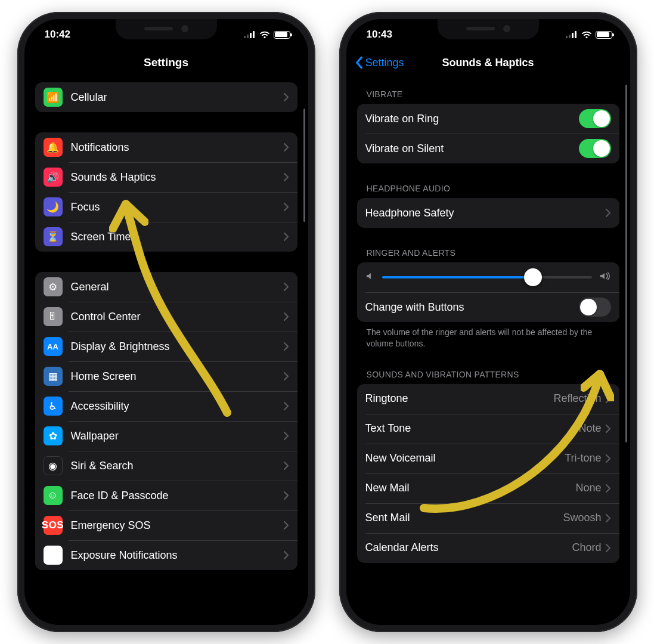 Image resolution: width=654 pixels, height=644 pixels. I want to click on row-new-mail: New MailNone, so click(488, 488).